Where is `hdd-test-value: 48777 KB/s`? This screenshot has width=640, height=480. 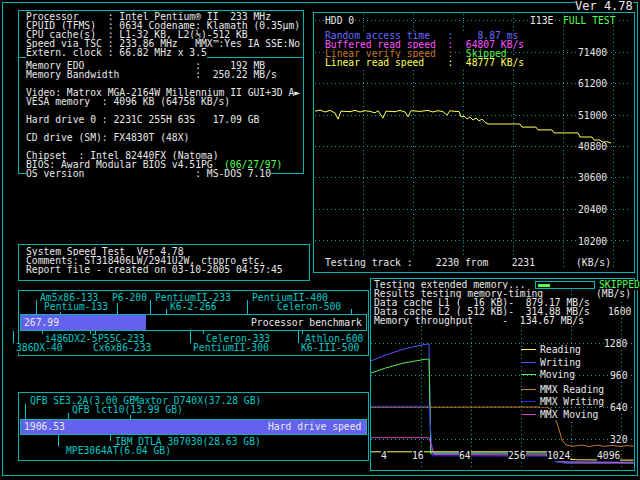 hdd-test-value: 48777 KB/s is located at coordinates (492, 63).